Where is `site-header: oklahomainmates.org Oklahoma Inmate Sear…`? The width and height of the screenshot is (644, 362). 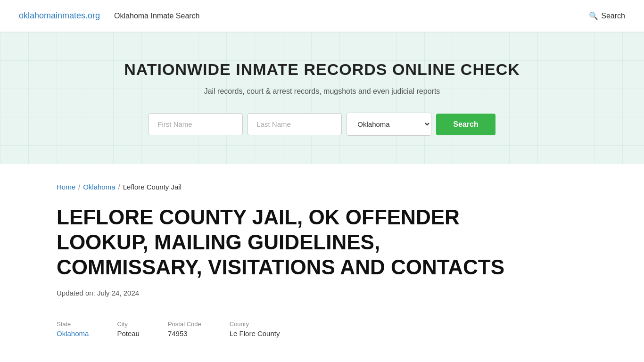 site-header: oklahomainmates.org Oklahoma Inmate Sear… is located at coordinates (322, 16).